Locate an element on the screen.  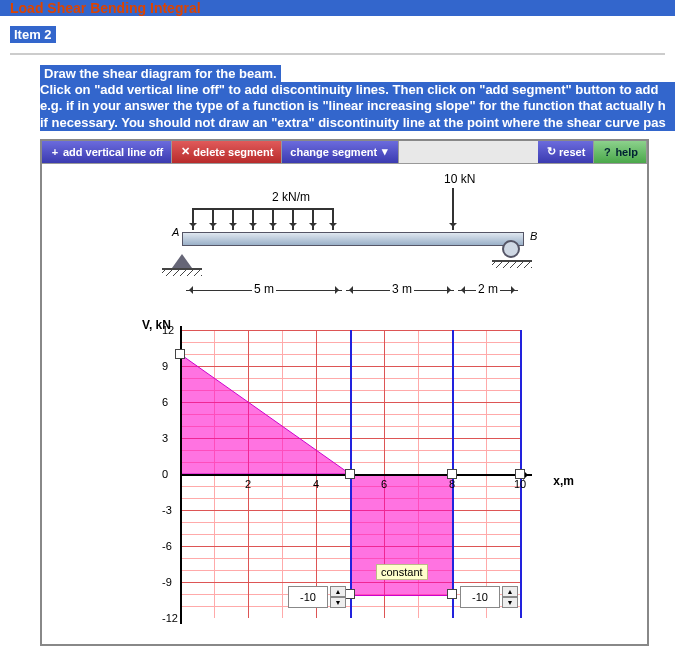
x-tick: 10 is located at coordinates (520, 484).